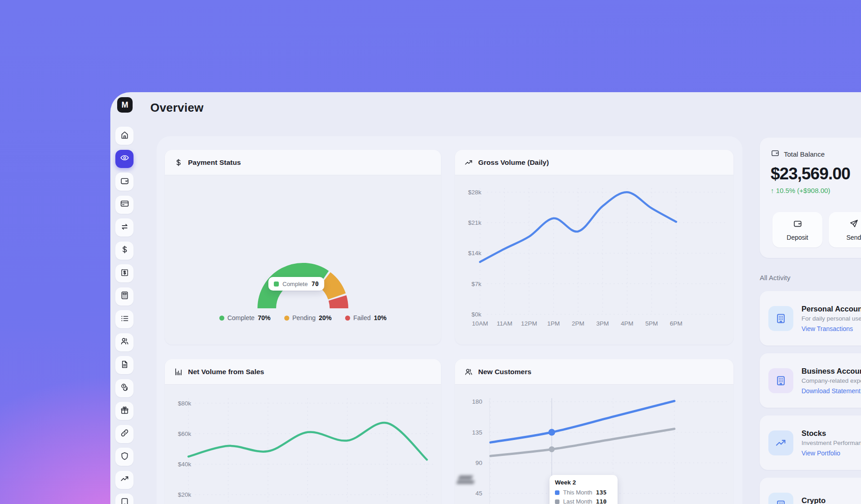  I want to click on sidebar-item-wallet, so click(124, 182).